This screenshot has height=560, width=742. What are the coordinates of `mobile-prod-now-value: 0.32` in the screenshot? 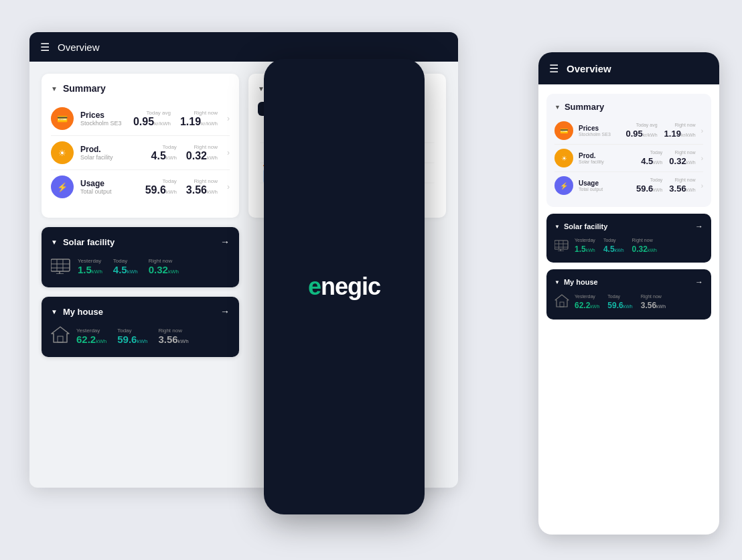 It's located at (678, 161).